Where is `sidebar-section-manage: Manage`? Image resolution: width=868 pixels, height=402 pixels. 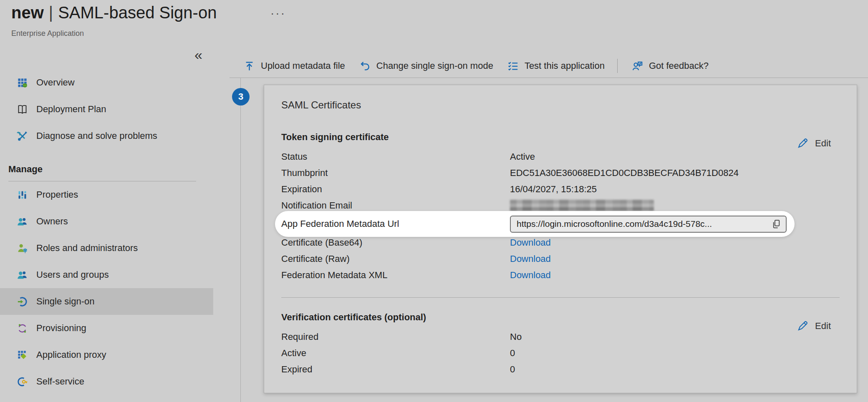
sidebar-section-manage: Manage is located at coordinates (107, 169).